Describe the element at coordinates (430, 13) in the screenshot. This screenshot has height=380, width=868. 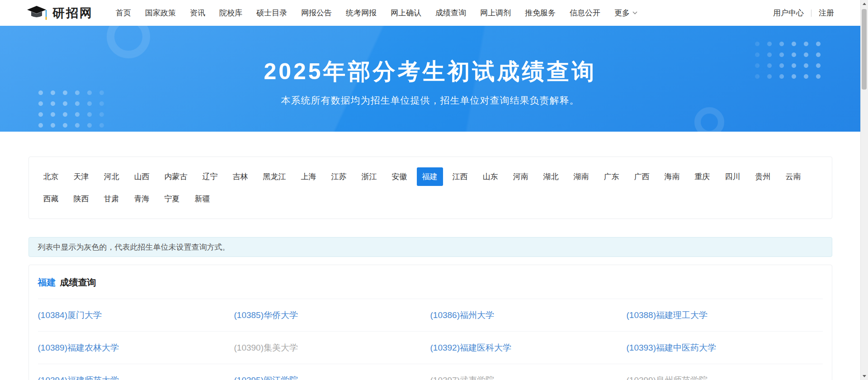
I see `top-nav: 研招网 首页国家政策资讯院校库硕士目录网报公告统考网报网上确认成绩查询网上调剂推…` at that location.